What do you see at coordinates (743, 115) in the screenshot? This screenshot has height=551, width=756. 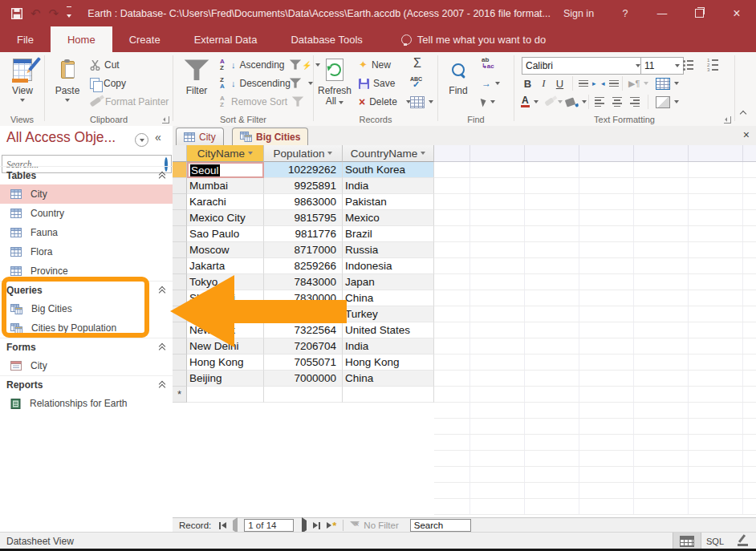 I see `collapse-ribbon-button` at bounding box center [743, 115].